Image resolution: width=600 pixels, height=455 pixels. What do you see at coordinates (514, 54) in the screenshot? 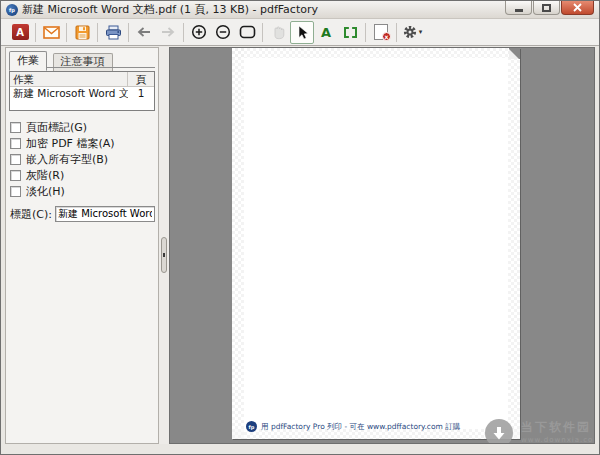
I see `page-corner-fold` at bounding box center [514, 54].